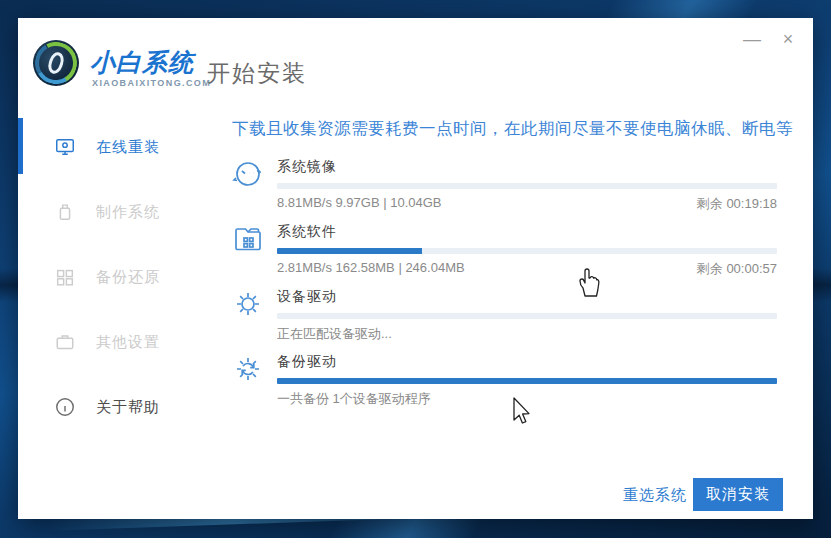  What do you see at coordinates (738, 494) in the screenshot?
I see `cancel-install-button: 取消安装` at bounding box center [738, 494].